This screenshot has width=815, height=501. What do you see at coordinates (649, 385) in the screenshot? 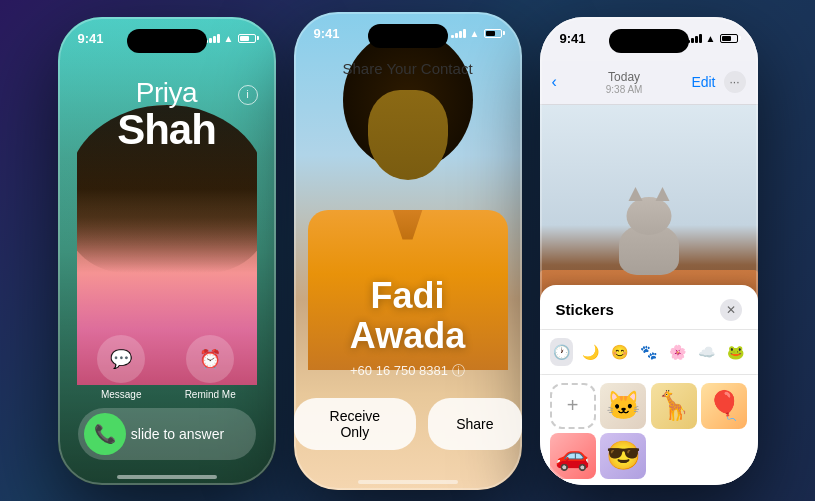
I see `stickers-panel: Stickers ✕ 🕐 🌙 😊 🐾` at bounding box center [649, 385].